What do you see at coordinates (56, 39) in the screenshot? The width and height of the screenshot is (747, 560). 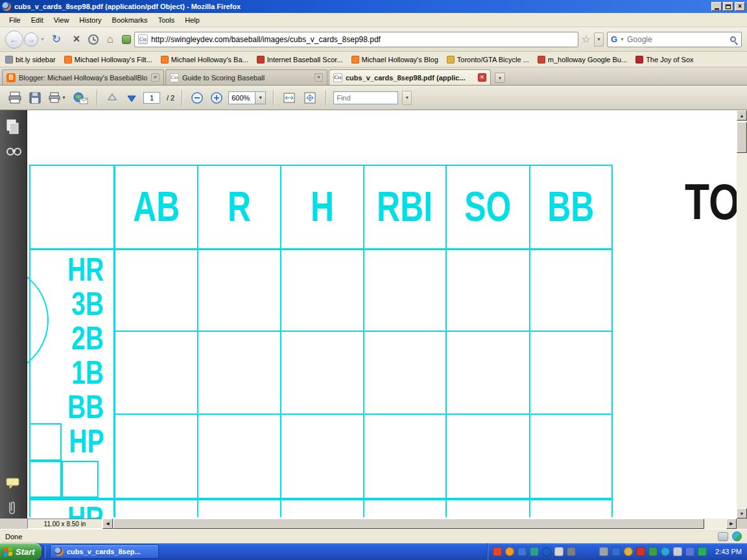 I see `reload-button: ↻` at bounding box center [56, 39].